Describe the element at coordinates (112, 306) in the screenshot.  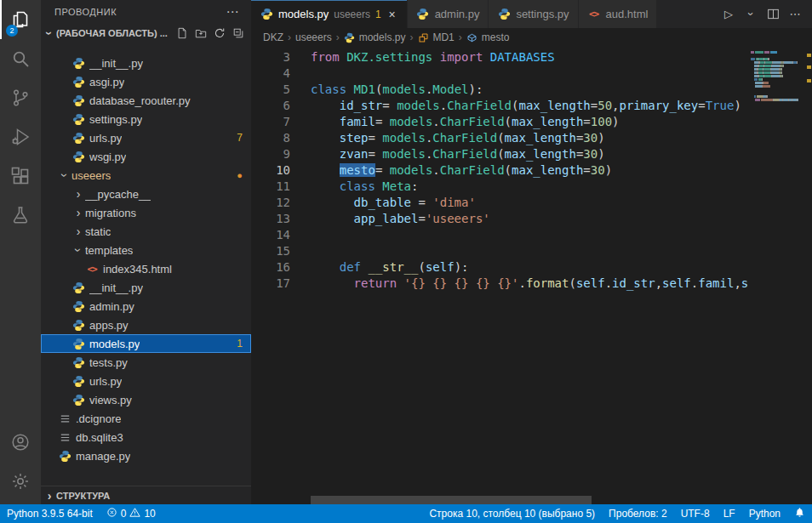
I see `tree-item-label: admin.py` at that location.